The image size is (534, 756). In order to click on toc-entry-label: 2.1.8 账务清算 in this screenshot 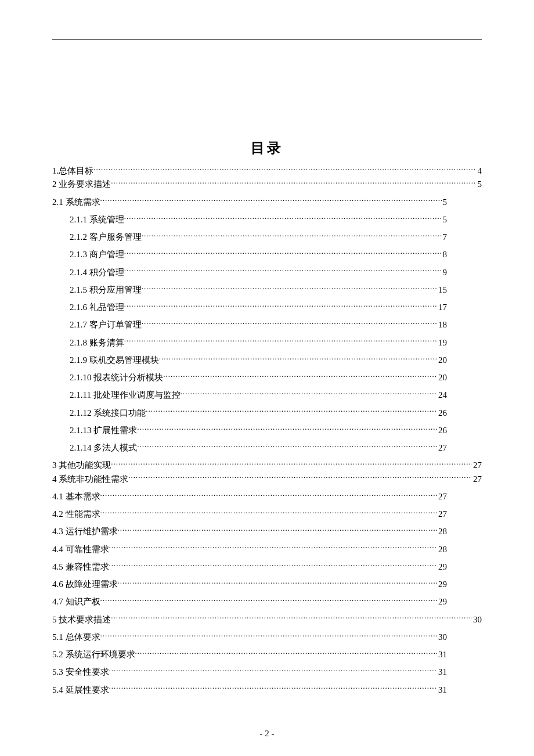, I will do `click(97, 343)`.